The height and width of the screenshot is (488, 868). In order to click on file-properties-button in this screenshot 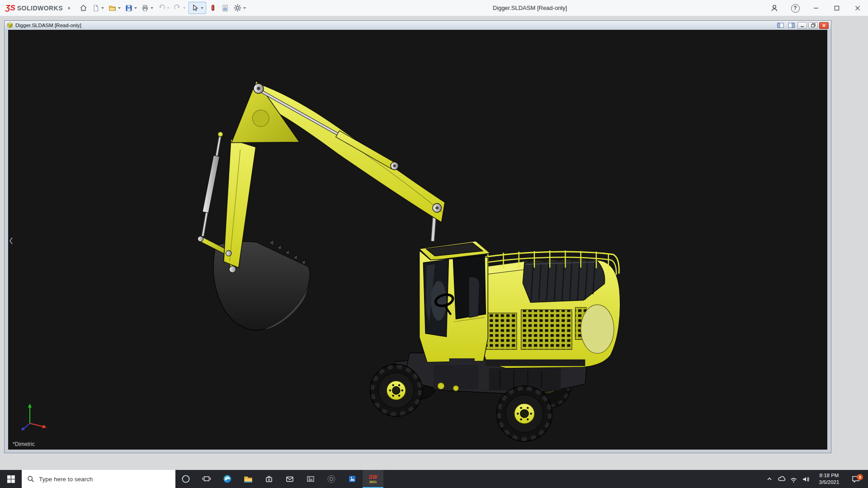, I will do `click(225, 8)`.